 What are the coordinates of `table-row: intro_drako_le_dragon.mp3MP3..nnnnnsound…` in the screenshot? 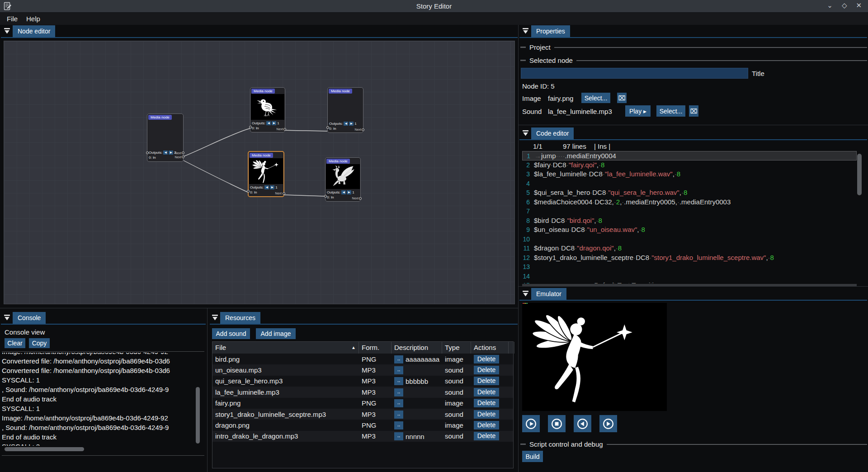 It's located at (363, 436).